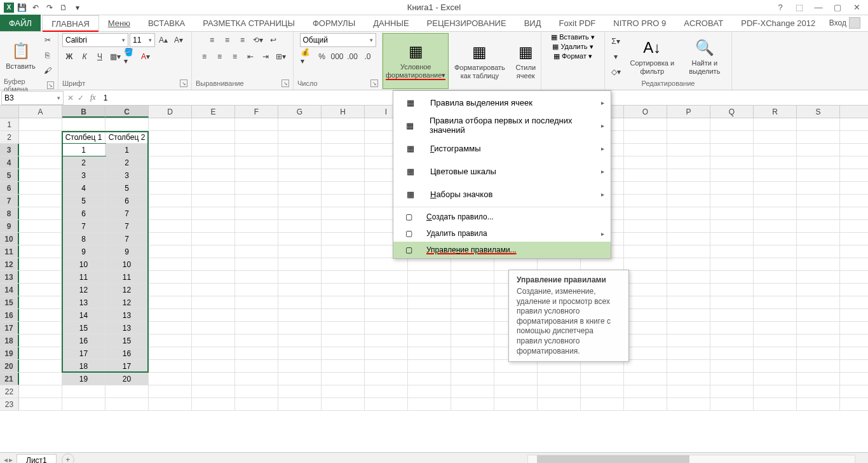 This screenshot has width=868, height=463. Describe the element at coordinates (689, 214) in the screenshot. I see `cell-P8` at that location.